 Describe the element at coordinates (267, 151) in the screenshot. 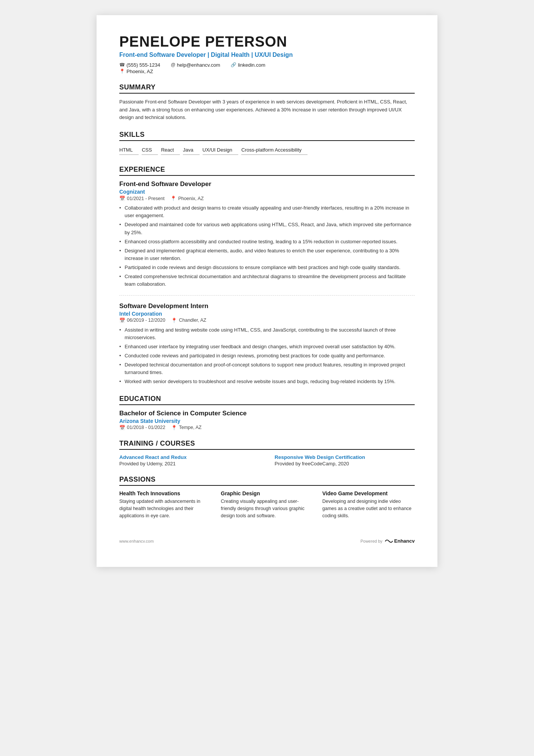

I see `skills-list: HTMLCSSReactJavaUX/UI DesignCross-platfo…` at that location.